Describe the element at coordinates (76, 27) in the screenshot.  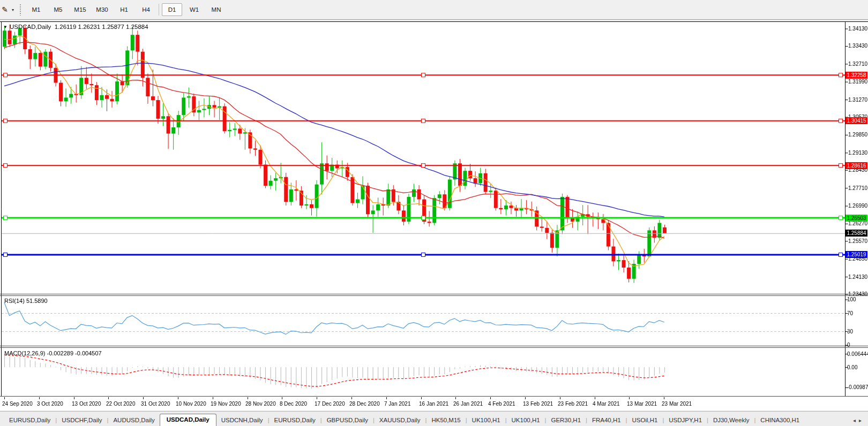
I see `chart-title: ▼USDCAD,Daily 1.26119 1.26231 1.25877 1.…` at that location.